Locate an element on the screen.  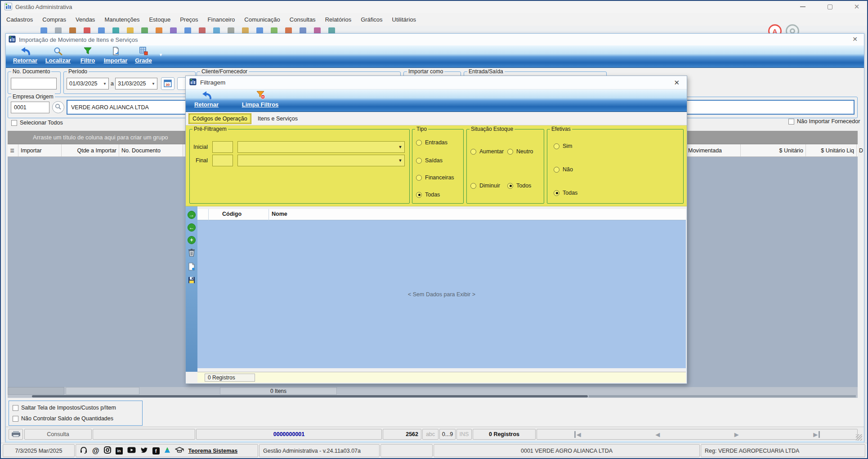
retornar-button: Retornar is located at coordinates (25, 55).